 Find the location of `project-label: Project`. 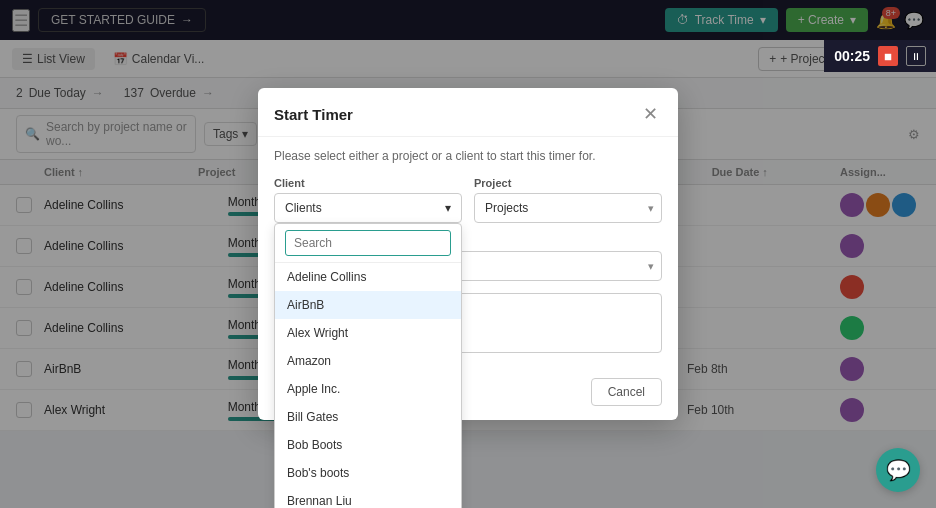

project-label: Project is located at coordinates (568, 183).